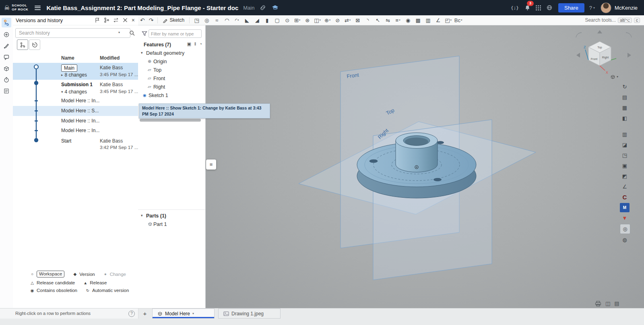 This screenshot has height=325, width=644. Describe the element at coordinates (184, 313) in the screenshot. I see `tab-model-here: Model Here ▾` at that location.